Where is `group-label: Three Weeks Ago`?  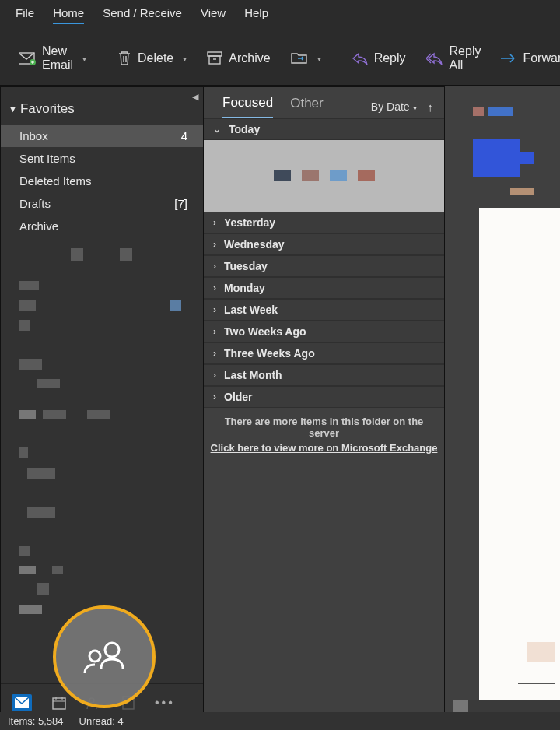
group-label: Three Weeks Ago is located at coordinates (269, 353).